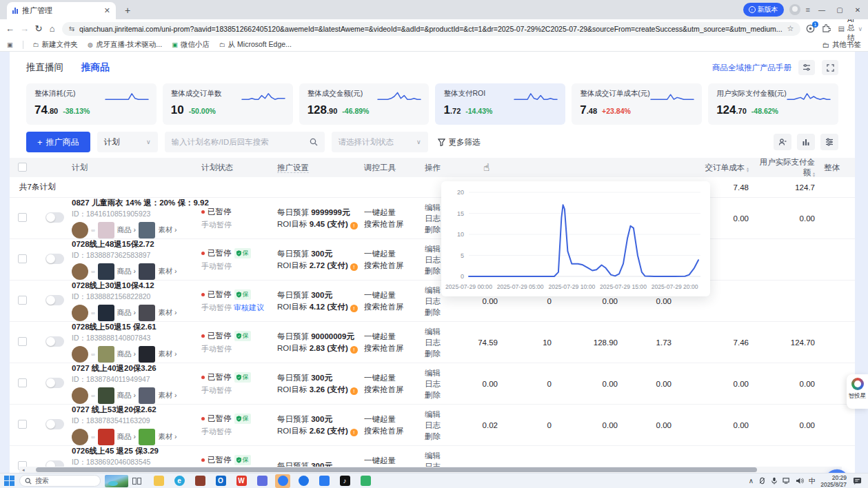  Describe the element at coordinates (128, 142) in the screenshot. I see `plan-type-select: 计划∨` at that location.